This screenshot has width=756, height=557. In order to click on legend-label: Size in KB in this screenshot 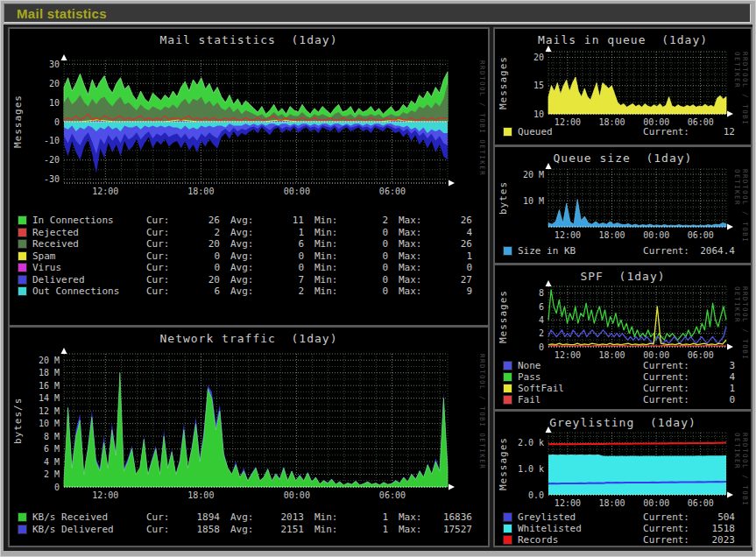, I will do `click(547, 250)`.